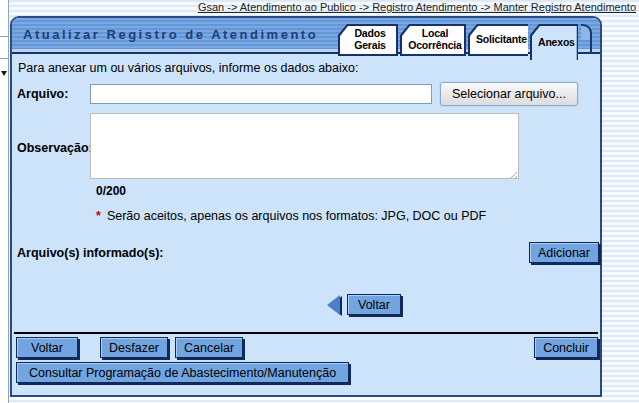 The height and width of the screenshot is (403, 639). What do you see at coordinates (304, 146) in the screenshot?
I see `observation-textarea` at bounding box center [304, 146].